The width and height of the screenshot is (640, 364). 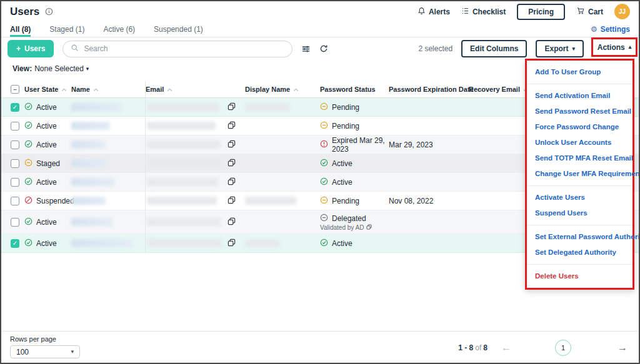 What do you see at coordinates (580, 142) in the screenshot?
I see `menu-item-unlock-user-accounts: Unlock User Accounts` at bounding box center [580, 142].